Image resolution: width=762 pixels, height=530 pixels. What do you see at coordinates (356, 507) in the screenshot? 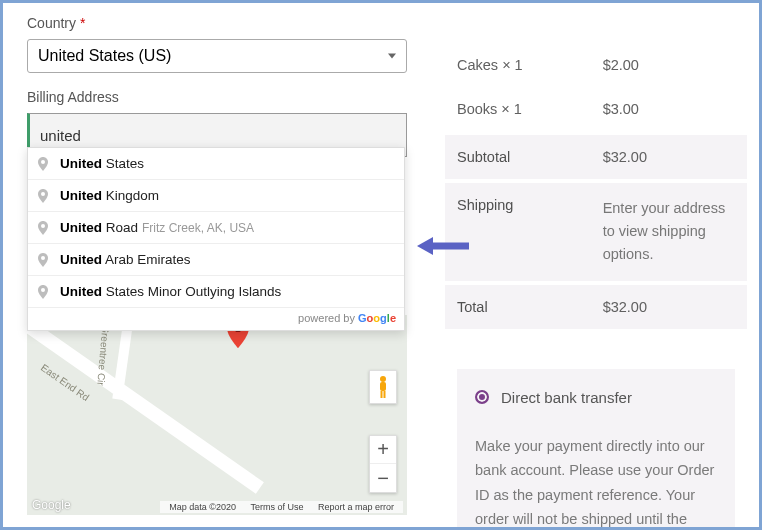
I see `report-map-link: Report a map error` at bounding box center [356, 507].